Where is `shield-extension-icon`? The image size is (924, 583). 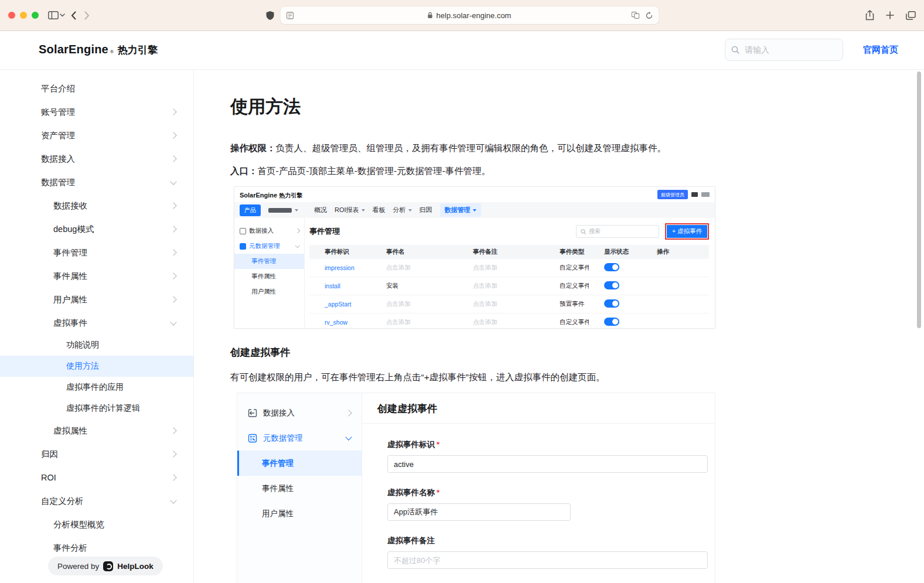 shield-extension-icon is located at coordinates (270, 15).